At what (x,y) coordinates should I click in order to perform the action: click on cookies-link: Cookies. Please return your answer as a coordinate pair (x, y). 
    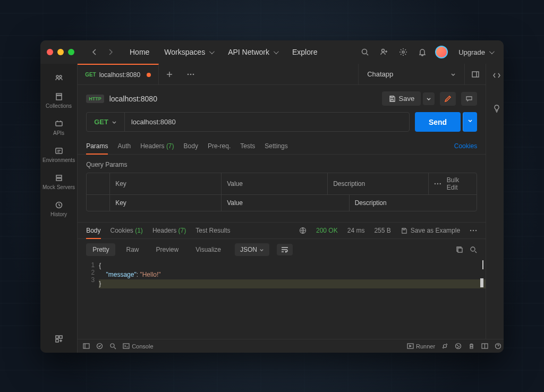
    Looking at the image, I should click on (465, 146).